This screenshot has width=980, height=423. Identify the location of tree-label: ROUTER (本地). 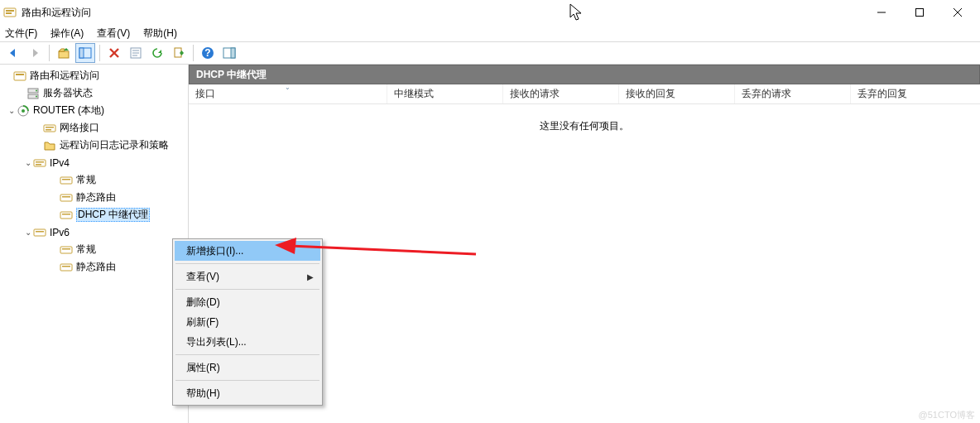
(69, 111).